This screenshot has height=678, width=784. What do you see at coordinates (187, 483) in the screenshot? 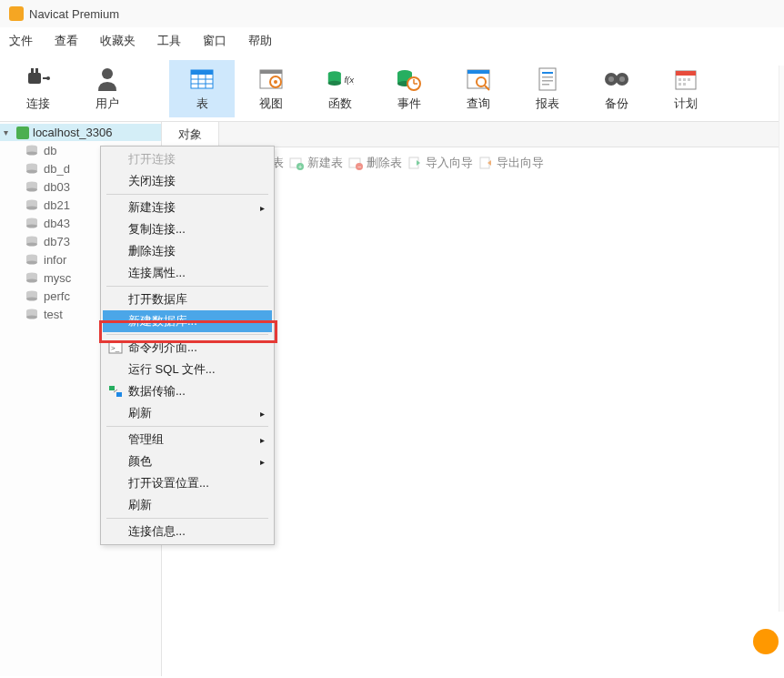
I see `context-menu-item: 打开设置位置...` at bounding box center [187, 483].